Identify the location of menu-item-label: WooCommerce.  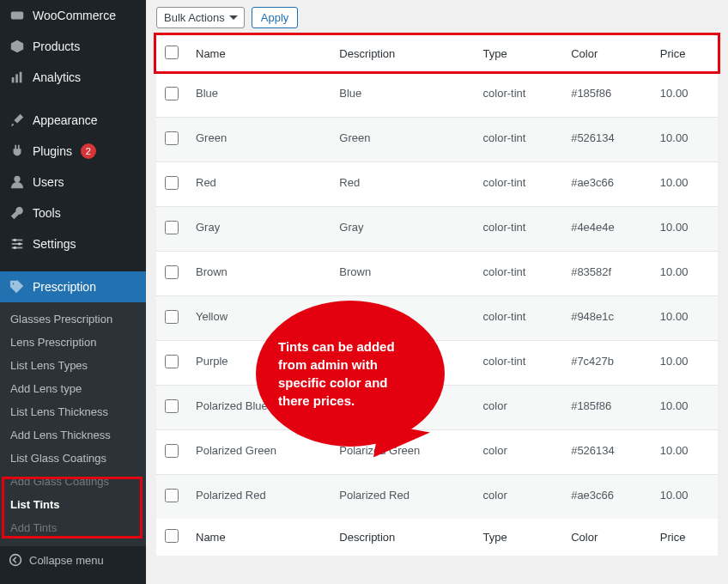
(74, 15).